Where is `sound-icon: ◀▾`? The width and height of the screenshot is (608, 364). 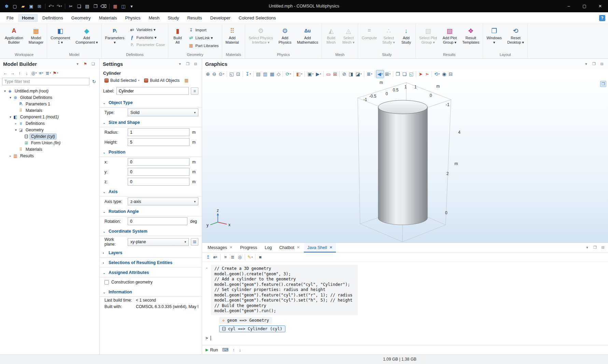
sound-icon: ◀▾ is located at coordinates (380, 74).